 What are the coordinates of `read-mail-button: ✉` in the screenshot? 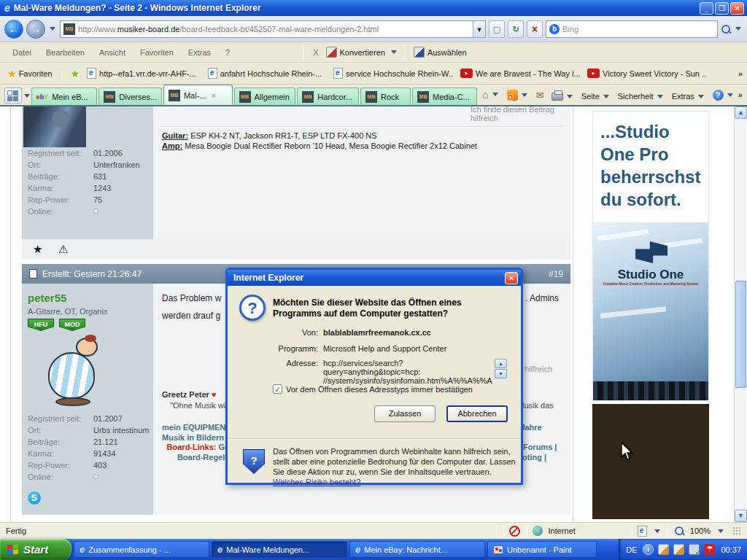 It's located at (540, 95).